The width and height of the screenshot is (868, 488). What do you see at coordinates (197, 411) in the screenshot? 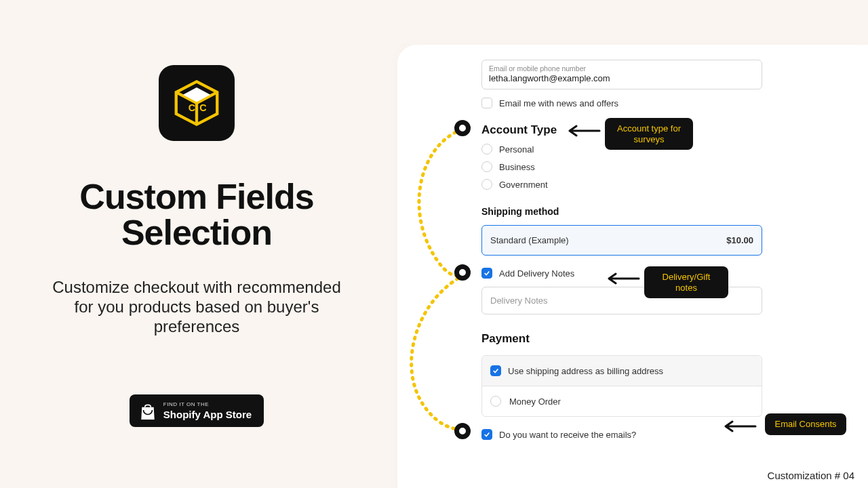
I see `shopify-app-store-badge: FIND IT ON THE Shopify App Store` at bounding box center [197, 411].